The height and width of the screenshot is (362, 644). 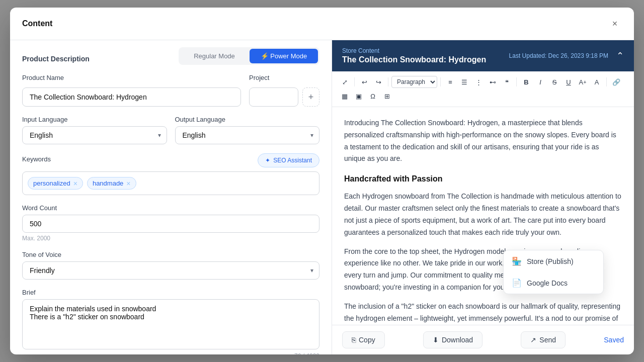 What do you see at coordinates (483, 56) in the screenshot?
I see `store-header: Store Content The Collection Snowboard: …` at bounding box center [483, 56].